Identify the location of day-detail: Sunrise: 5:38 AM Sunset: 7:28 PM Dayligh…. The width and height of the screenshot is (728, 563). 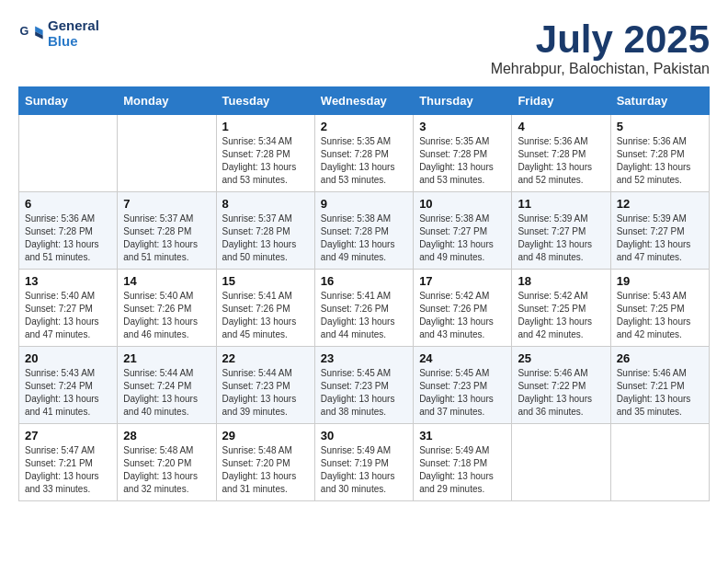
(364, 238).